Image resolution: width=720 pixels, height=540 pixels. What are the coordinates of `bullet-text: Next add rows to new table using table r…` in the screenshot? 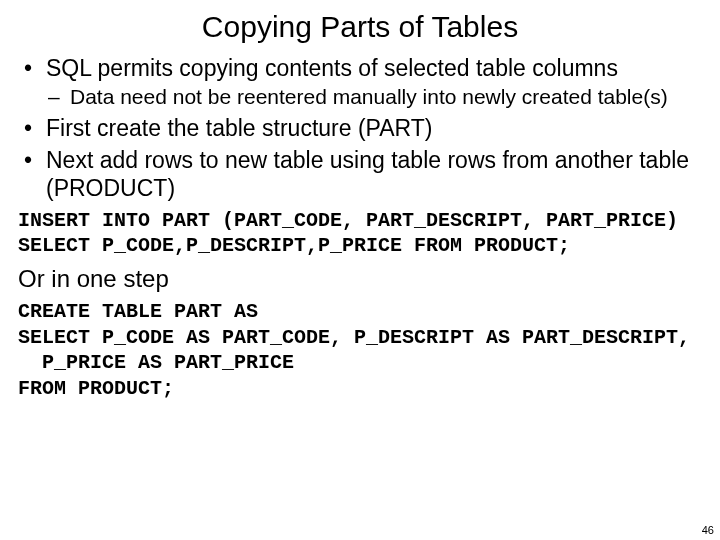 It's located at (368, 174).